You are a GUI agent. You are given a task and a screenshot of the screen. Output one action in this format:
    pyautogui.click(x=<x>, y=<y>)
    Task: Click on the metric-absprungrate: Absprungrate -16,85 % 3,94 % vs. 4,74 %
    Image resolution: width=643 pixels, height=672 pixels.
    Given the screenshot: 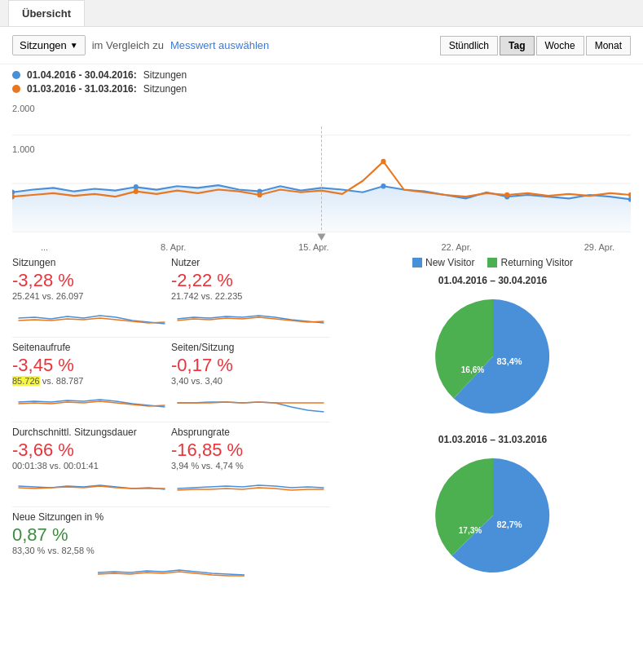 What is the action you would take?
    pyautogui.click(x=251, y=465)
    